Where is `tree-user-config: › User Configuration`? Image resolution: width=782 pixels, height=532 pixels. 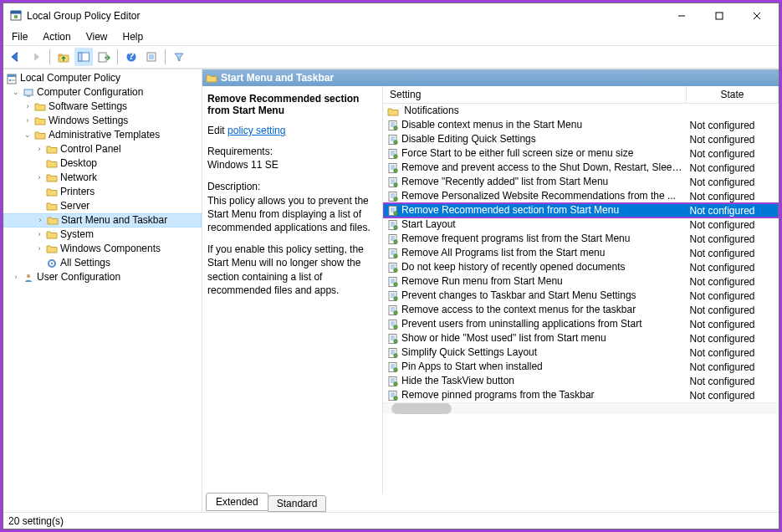
tree-user-config: › User Configuration is located at coordinates (102, 278).